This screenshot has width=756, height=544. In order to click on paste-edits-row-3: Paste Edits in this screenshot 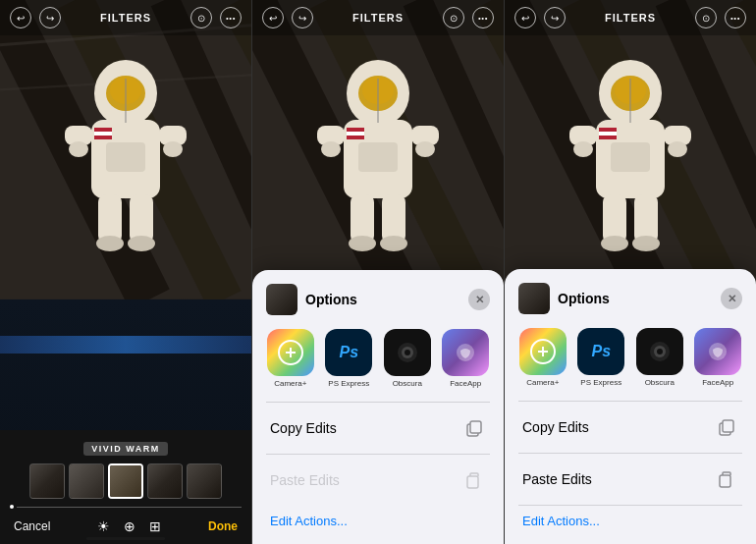, I will do `click(630, 479)`.